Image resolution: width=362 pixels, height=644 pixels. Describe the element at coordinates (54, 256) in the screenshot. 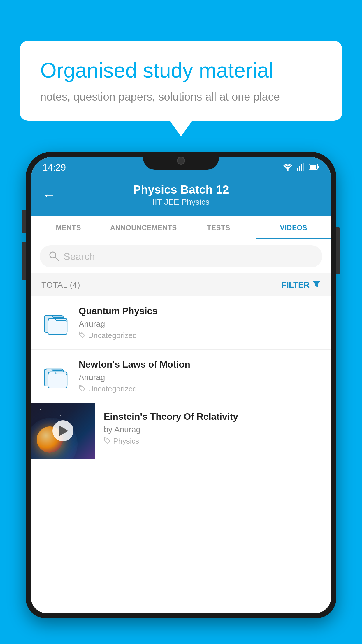

I see `search-icon` at that location.